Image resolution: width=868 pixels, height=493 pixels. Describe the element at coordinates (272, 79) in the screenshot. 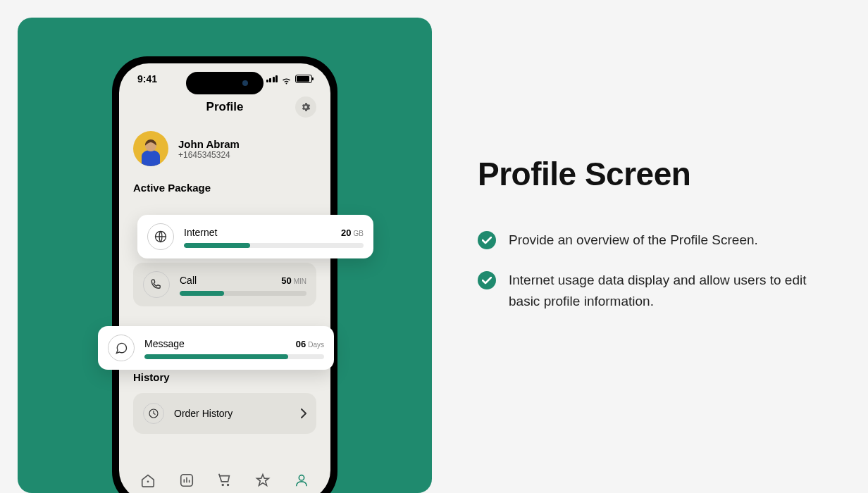

I see `signal-icon` at that location.